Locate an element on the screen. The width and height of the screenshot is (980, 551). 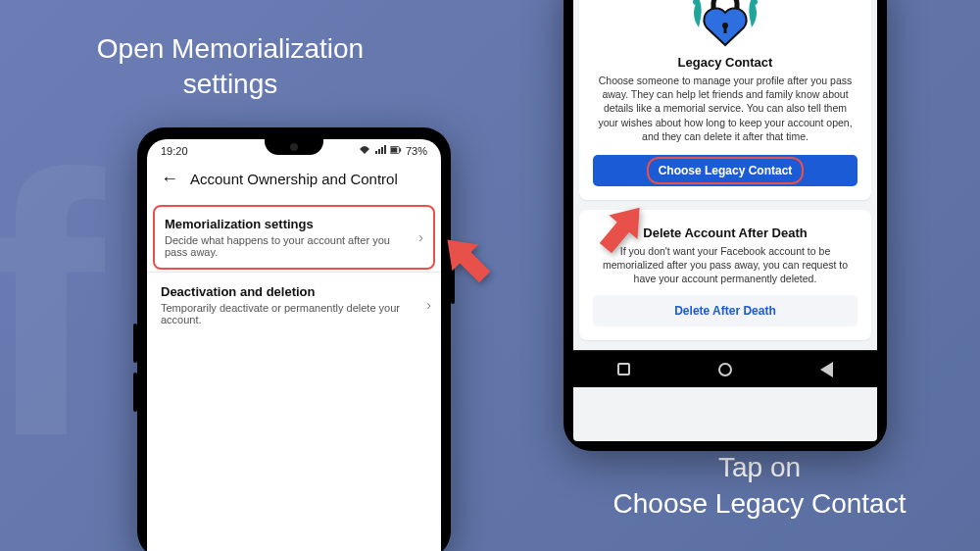
phone-notch is located at coordinates (294, 147).